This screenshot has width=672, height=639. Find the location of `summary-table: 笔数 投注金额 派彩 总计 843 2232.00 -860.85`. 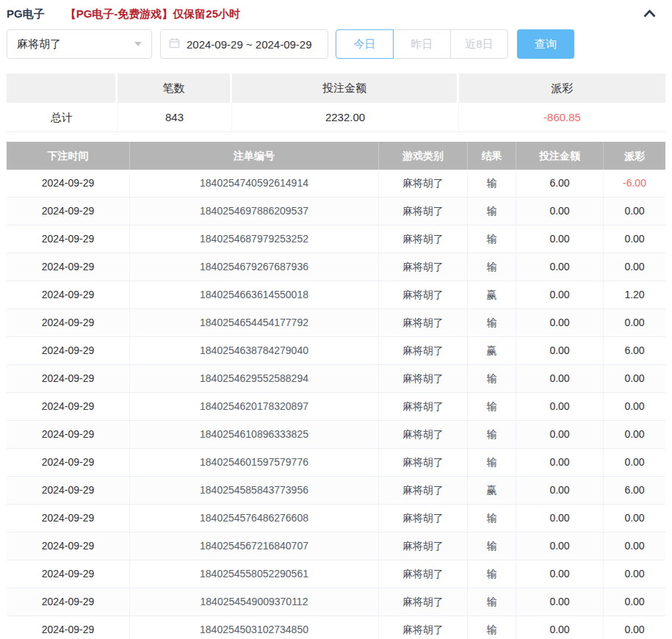

summary-table: 笔数 投注金额 派彩 总计 843 2232.00 -860.85 is located at coordinates (336, 103).